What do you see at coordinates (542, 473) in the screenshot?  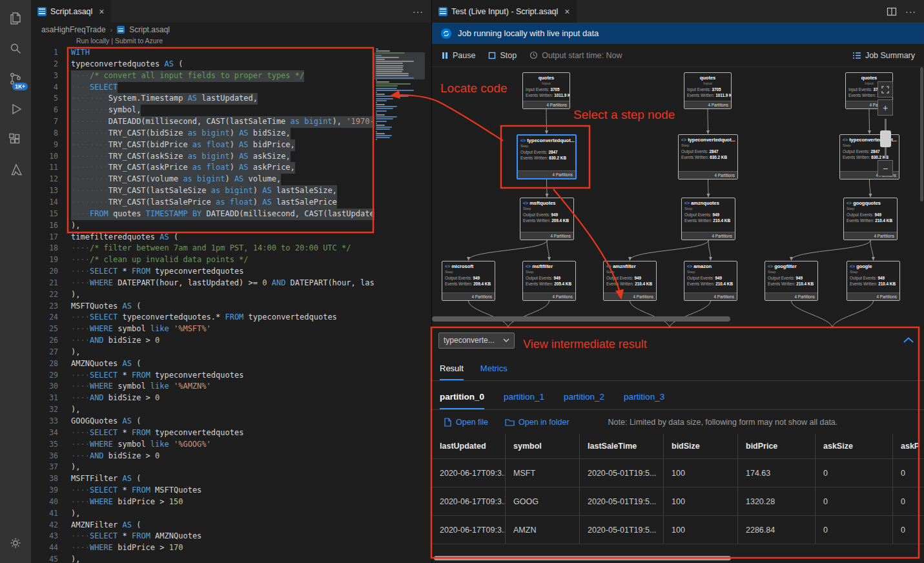 I see `table-cell: MSFT` at bounding box center [542, 473].